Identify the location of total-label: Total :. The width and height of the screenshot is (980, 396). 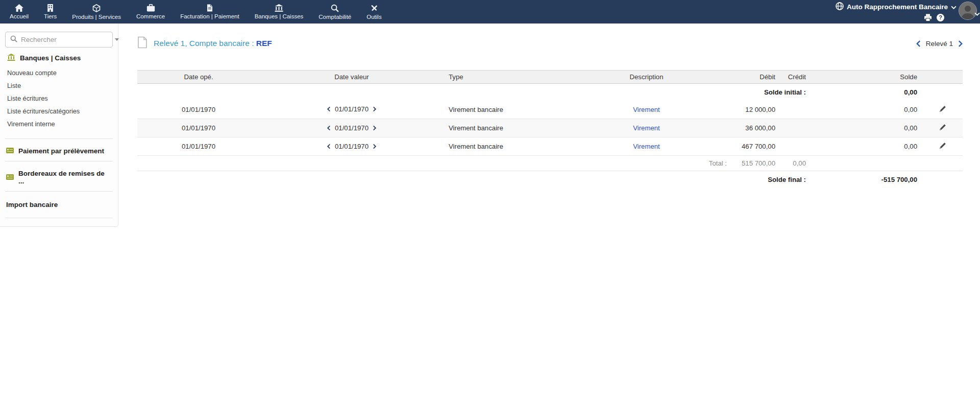
(435, 164).